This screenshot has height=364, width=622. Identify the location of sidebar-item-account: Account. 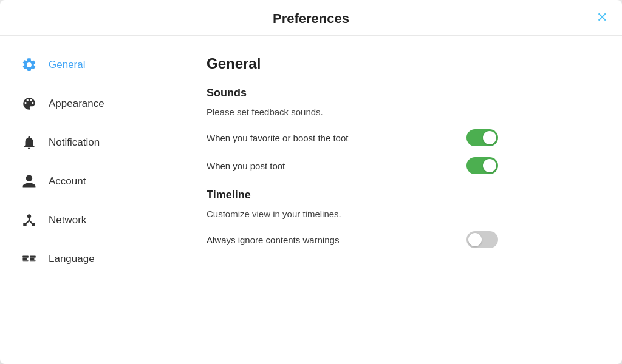
(91, 181).